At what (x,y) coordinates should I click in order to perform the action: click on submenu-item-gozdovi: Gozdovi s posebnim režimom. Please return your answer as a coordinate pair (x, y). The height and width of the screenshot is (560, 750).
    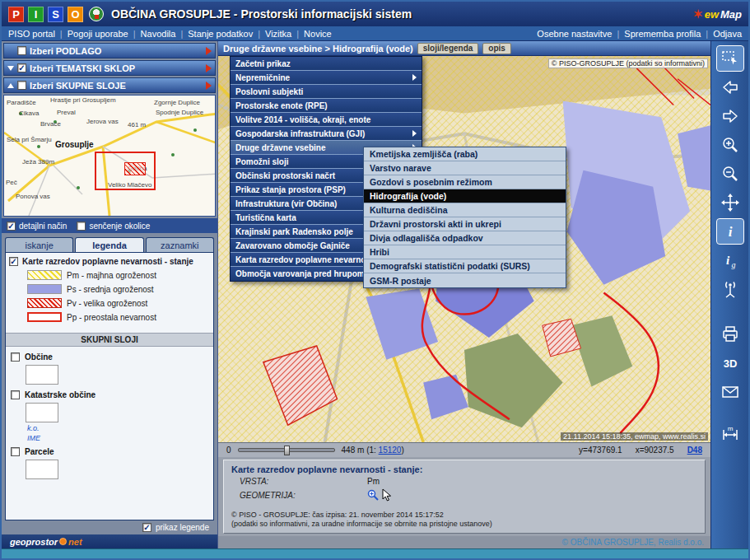
    Looking at the image, I should click on (464, 183).